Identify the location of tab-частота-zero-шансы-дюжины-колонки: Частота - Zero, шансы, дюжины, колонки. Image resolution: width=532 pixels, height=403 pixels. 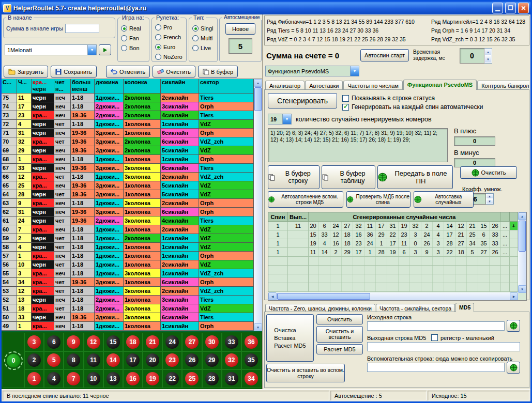
(321, 308).